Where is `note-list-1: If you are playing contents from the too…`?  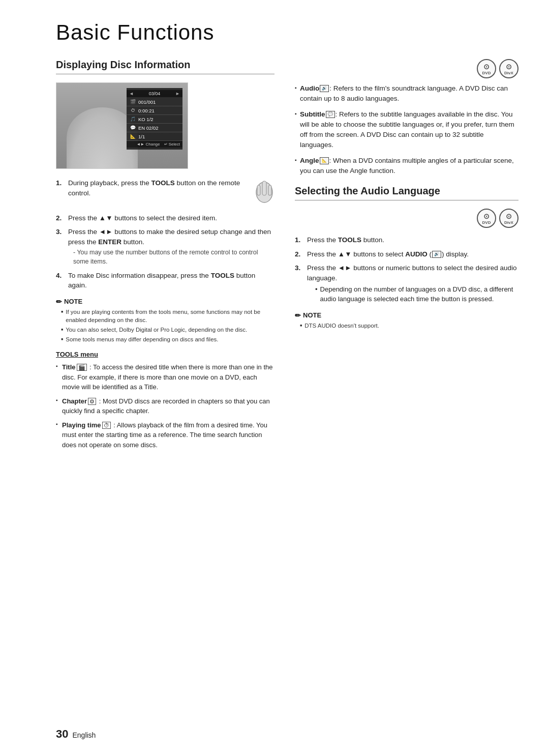 note-list-1: If you are playing contents from the too… is located at coordinates (165, 326).